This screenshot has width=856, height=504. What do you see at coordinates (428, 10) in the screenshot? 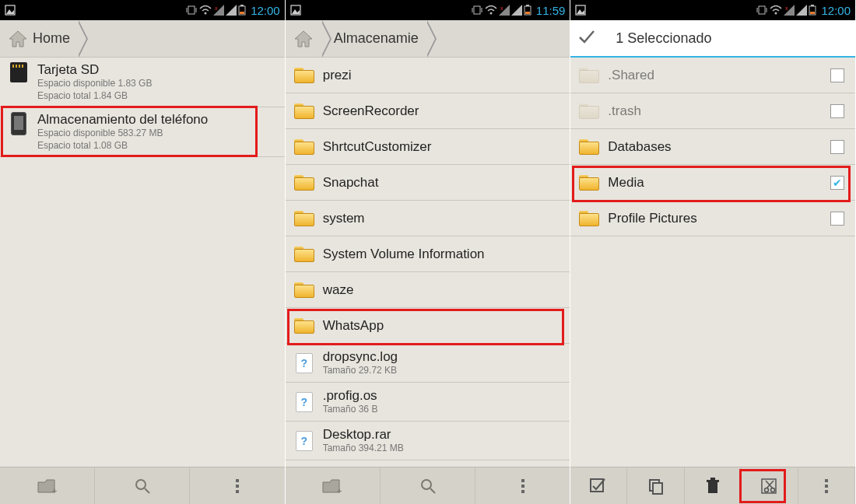
I see `status-bar: x 11:59` at bounding box center [428, 10].